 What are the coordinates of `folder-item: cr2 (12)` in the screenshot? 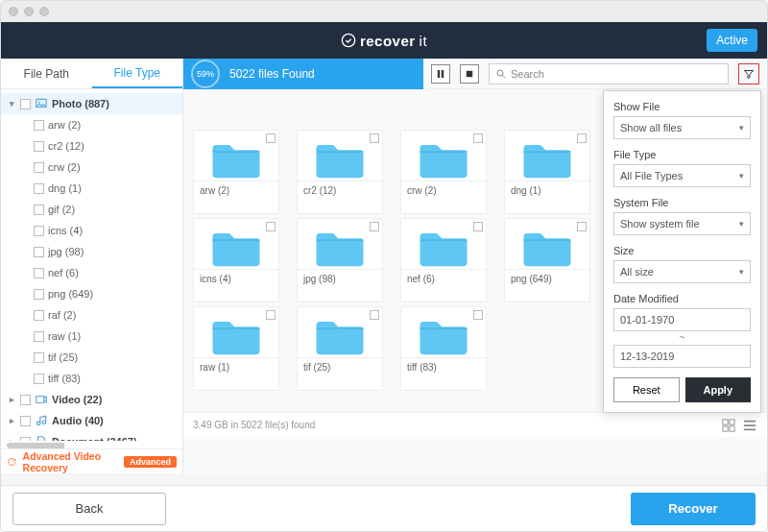 It's located at (340, 172).